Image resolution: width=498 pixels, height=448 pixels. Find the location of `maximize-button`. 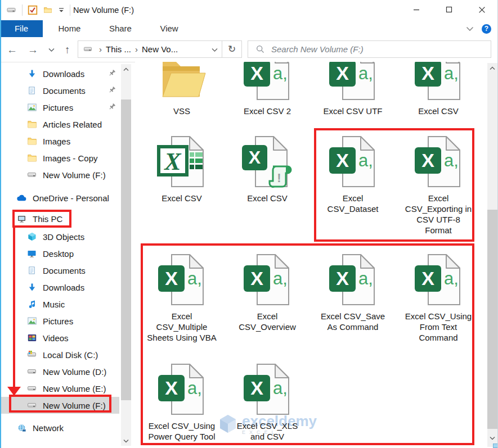

maximize-button is located at coordinates (449, 10).